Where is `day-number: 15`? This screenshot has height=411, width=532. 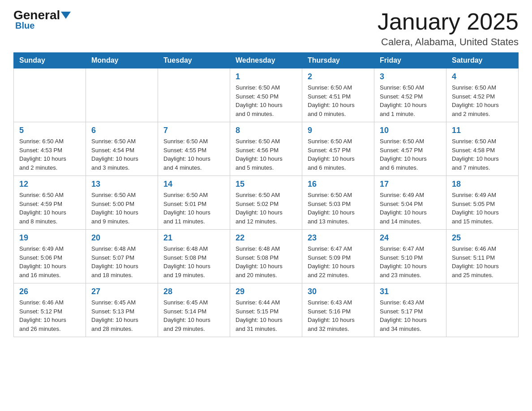
day-number: 15 is located at coordinates (266, 184).